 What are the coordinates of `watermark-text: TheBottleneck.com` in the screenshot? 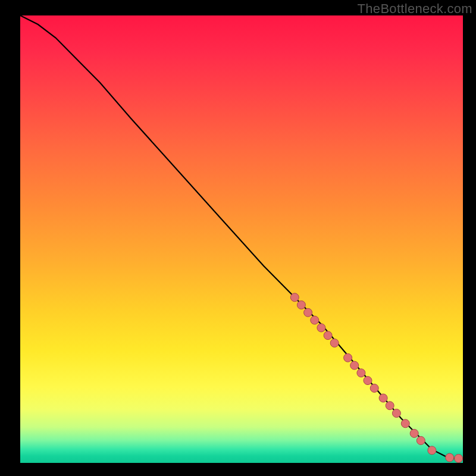 It's located at (415, 9).